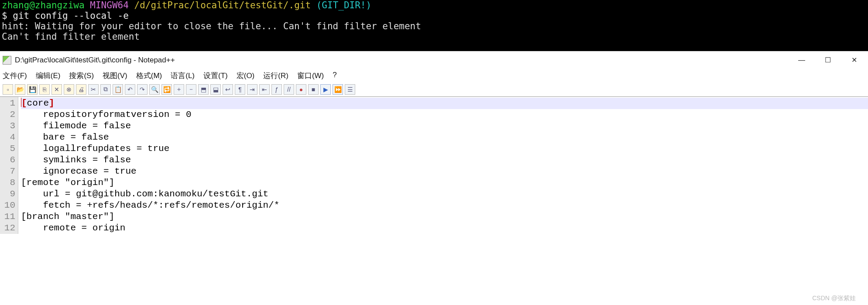 The height and width of the screenshot is (305, 868). Describe the element at coordinates (216, 89) in the screenshot. I see `sync-h-icon: ⬓` at that location.